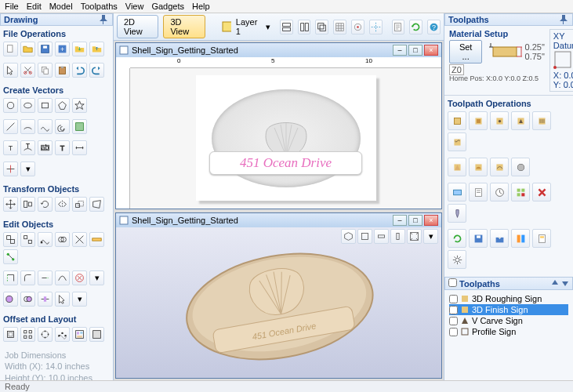  I want to click on snap-icon, so click(357, 27).